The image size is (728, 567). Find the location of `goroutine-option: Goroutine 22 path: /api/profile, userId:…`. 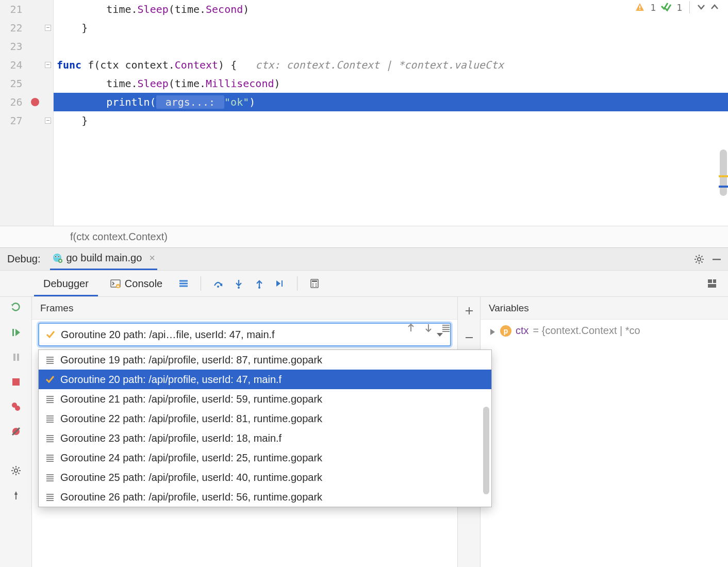

goroutine-option: Goroutine 22 path: /api/profile, userId:… is located at coordinates (265, 419).